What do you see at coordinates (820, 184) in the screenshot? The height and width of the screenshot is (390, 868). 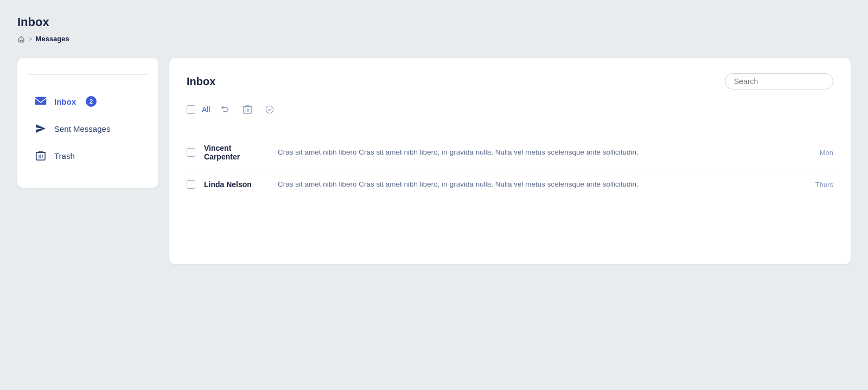 I see `message-date-1: Thurs` at bounding box center [820, 184].